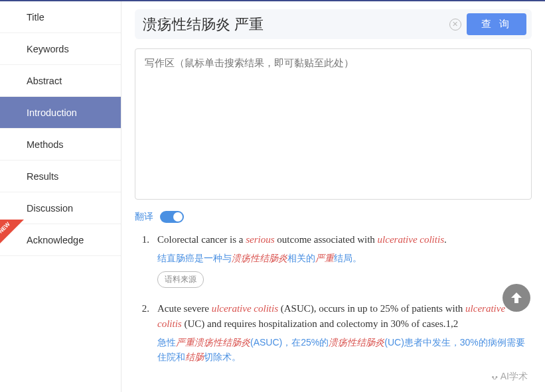 The height and width of the screenshot is (392, 545). Describe the element at coordinates (143, 260) in the screenshot. I see `result-number: 1.` at that location.